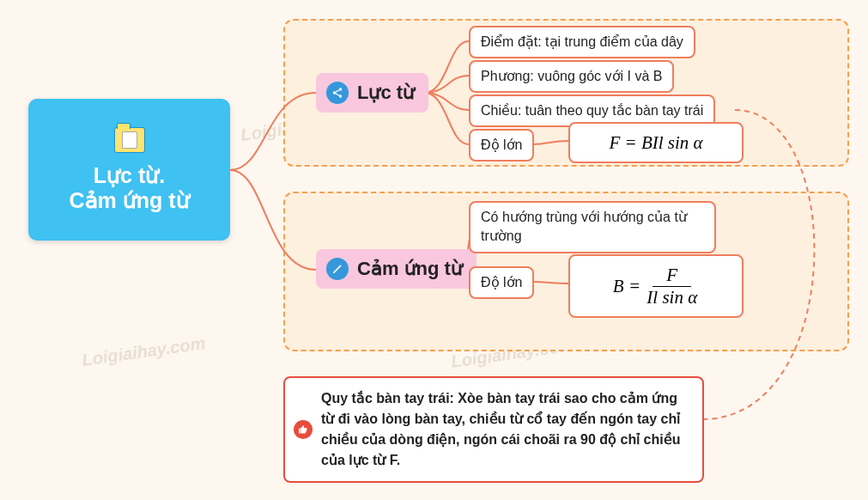 The width and height of the screenshot is (868, 500). Describe the element at coordinates (656, 286) in the screenshot. I see `formula-B: B = F Il sin α` at that location.